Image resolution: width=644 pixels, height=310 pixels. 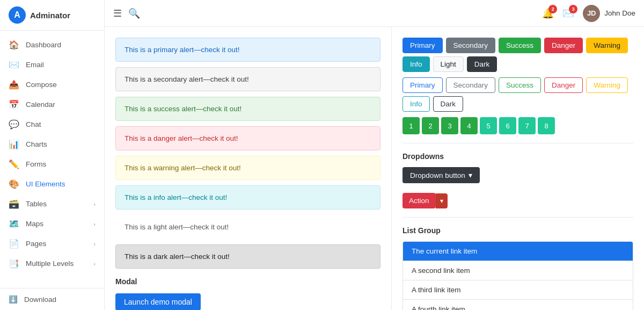 What do you see at coordinates (134, 13) in the screenshot?
I see `search-icon: 🔍` at bounding box center [134, 13].